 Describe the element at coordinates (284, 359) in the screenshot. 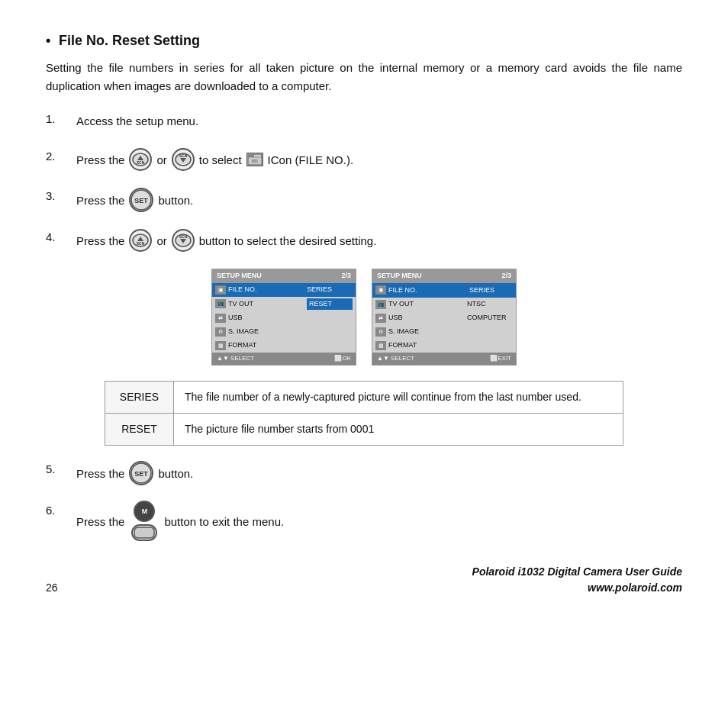

I see `menu-footer-left: ▲▼ SELECT ⬜OK` at that location.